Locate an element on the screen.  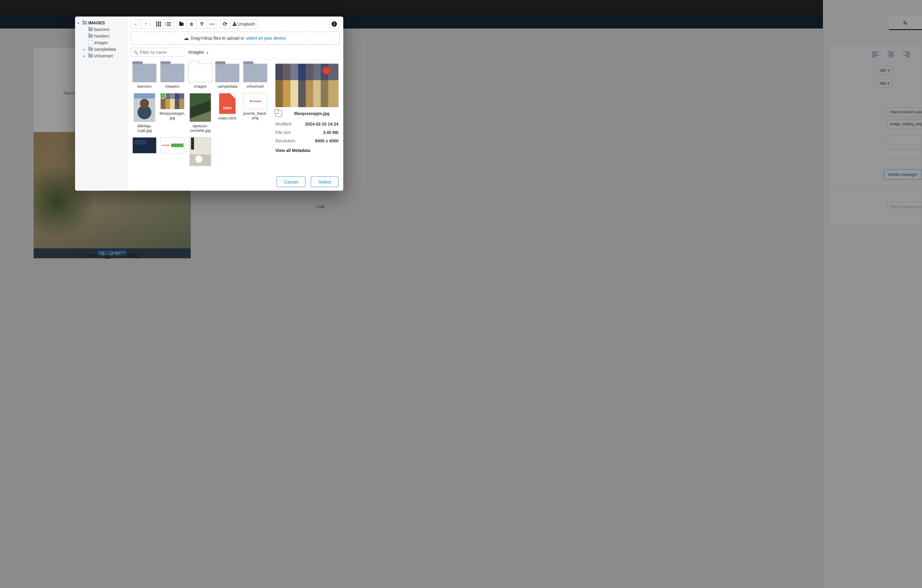
tree-root: ▾ IMAGES is located at coordinates (101, 23).